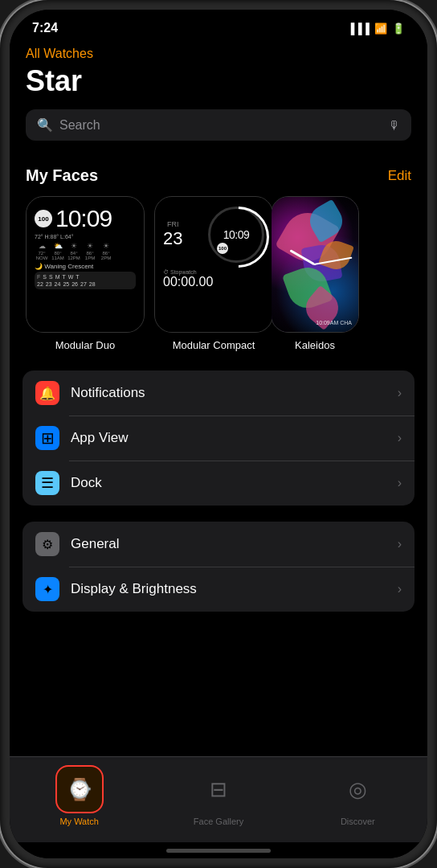  What do you see at coordinates (62, 175) in the screenshot?
I see `my-faces-title: My Faces` at bounding box center [62, 175].